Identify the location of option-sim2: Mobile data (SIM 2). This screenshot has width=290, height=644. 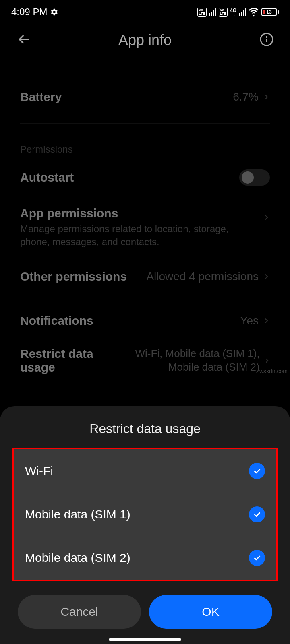
(145, 558).